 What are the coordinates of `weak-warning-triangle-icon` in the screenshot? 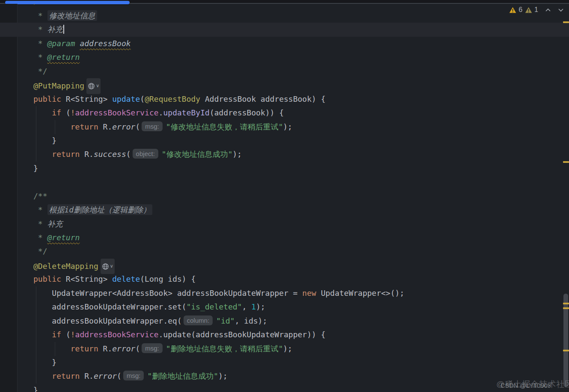 It's located at (529, 10).